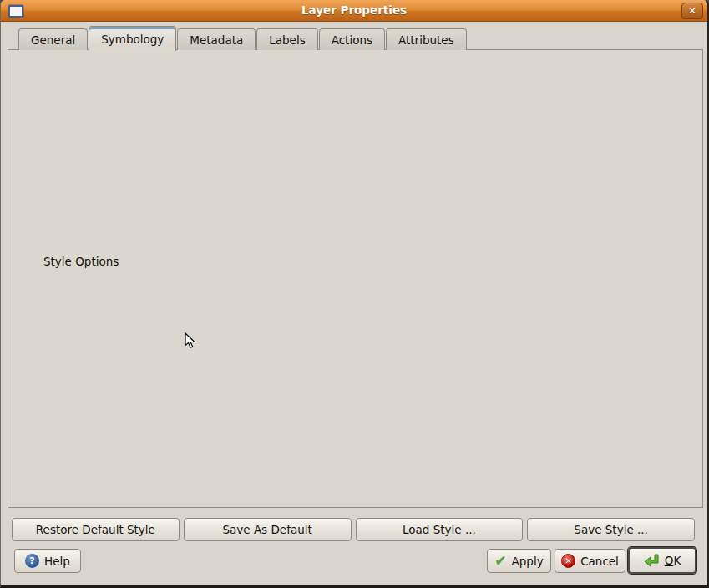  What do you see at coordinates (426, 39) in the screenshot?
I see `tab-attributes: Attributes` at bounding box center [426, 39].